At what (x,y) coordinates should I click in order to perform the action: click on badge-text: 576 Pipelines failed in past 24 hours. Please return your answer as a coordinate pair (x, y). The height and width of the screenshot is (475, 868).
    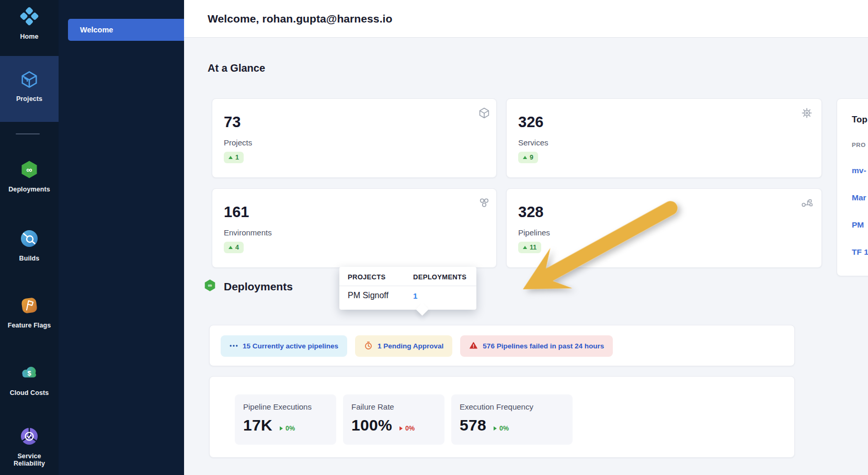
    Looking at the image, I should click on (543, 346).